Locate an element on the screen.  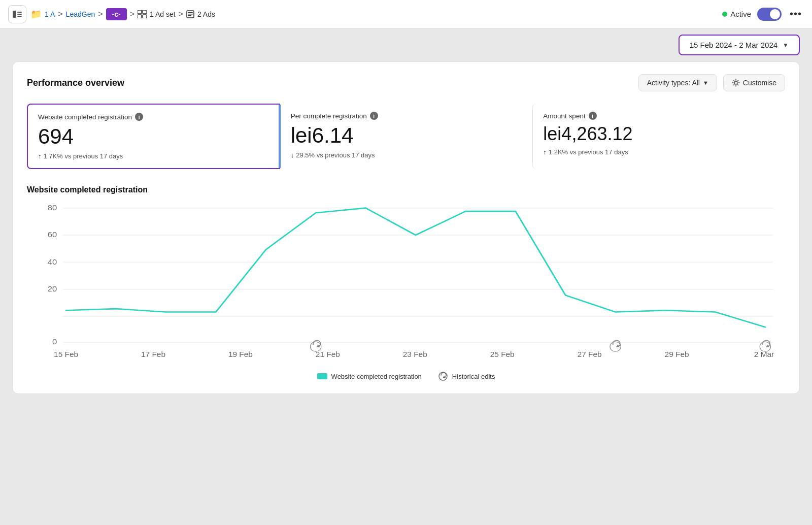
ads-label: 2 Ads is located at coordinates (206, 14).